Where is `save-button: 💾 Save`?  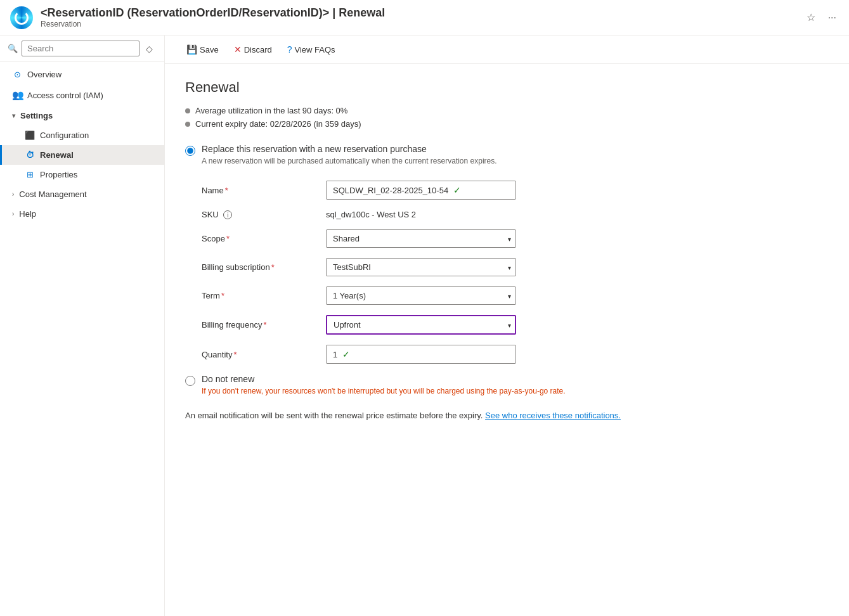 save-button: 💾 Save is located at coordinates (203, 49).